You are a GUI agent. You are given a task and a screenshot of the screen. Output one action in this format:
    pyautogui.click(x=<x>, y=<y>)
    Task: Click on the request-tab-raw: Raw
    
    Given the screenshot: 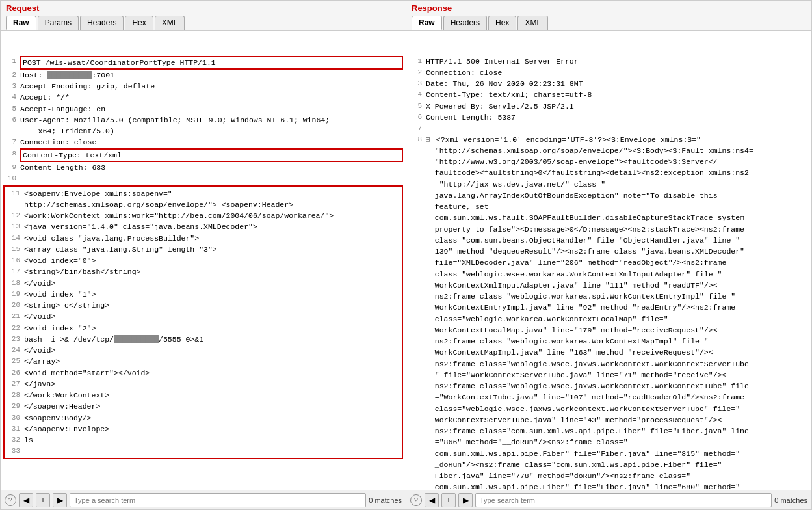 What is the action you would take?
    pyautogui.click(x=21, y=23)
    